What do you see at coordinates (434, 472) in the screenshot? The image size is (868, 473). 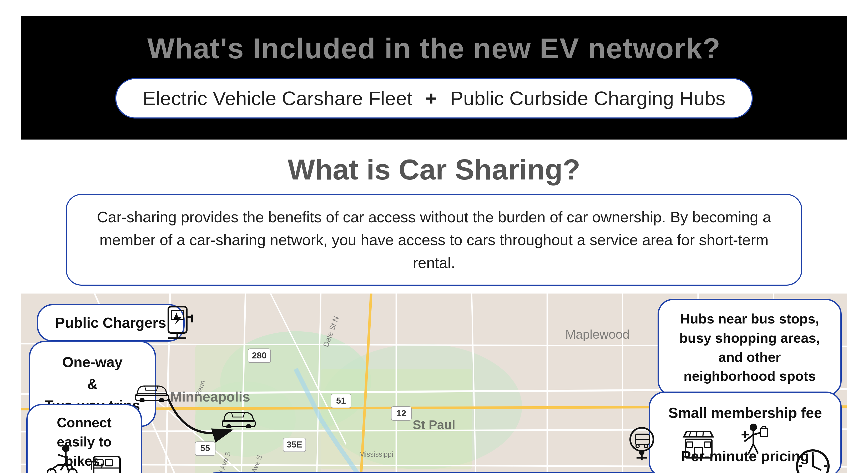 I see `pickup-callout: Pick up/drop off anywhere within 35 sq. …` at bounding box center [434, 472].